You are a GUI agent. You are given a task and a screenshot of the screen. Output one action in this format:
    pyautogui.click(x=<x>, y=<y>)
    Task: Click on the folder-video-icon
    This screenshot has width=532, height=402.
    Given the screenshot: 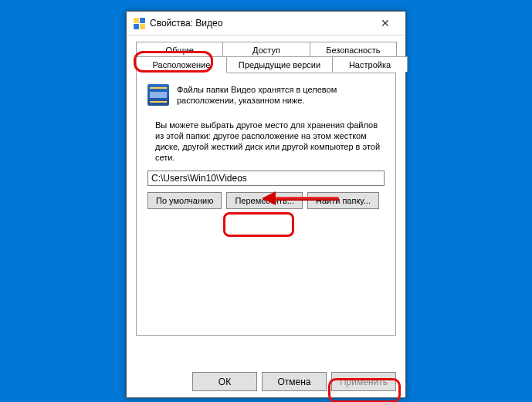 What is the action you would take?
    pyautogui.click(x=139, y=23)
    